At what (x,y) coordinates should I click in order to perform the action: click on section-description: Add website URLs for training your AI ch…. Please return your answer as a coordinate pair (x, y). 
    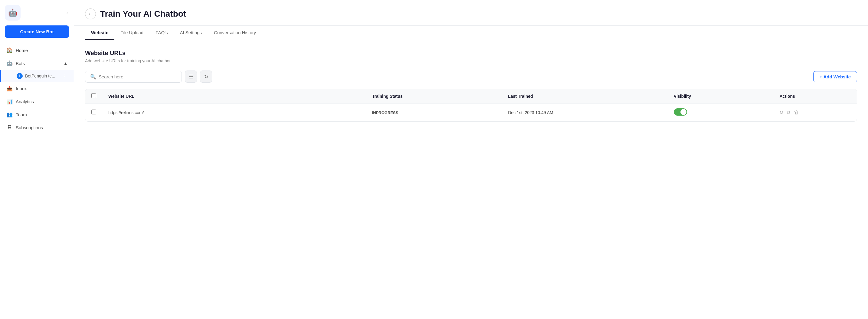
    Looking at the image, I should click on (471, 61).